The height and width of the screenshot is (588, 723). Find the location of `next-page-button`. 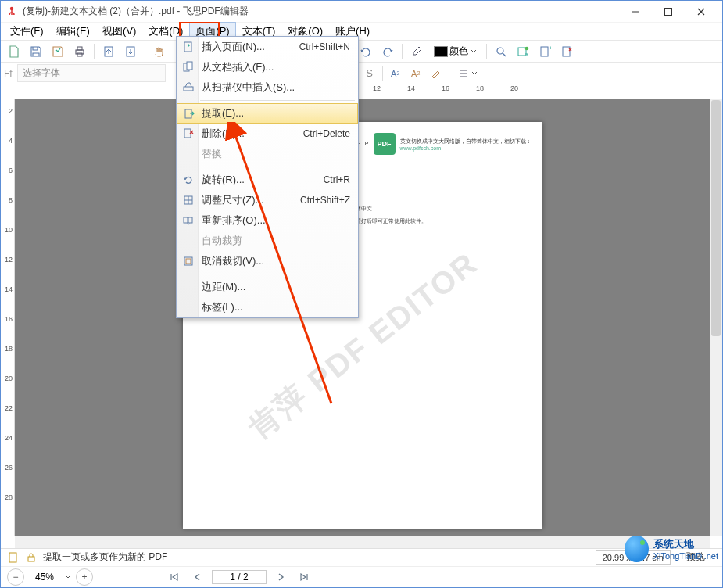

next-page-button is located at coordinates (281, 577).